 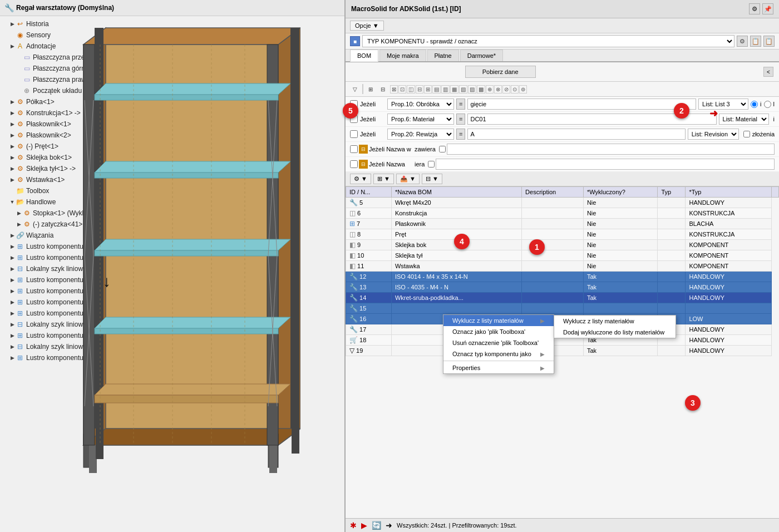 What do you see at coordinates (523, 89) in the screenshot?
I see `bom-icon-16: ⊚` at bounding box center [523, 89].